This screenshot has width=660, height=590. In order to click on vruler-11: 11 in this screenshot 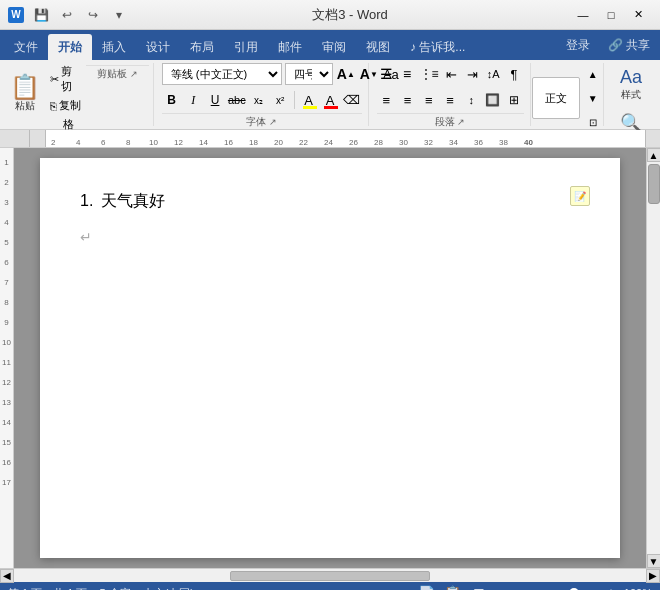, I will do `click(6, 362)`.